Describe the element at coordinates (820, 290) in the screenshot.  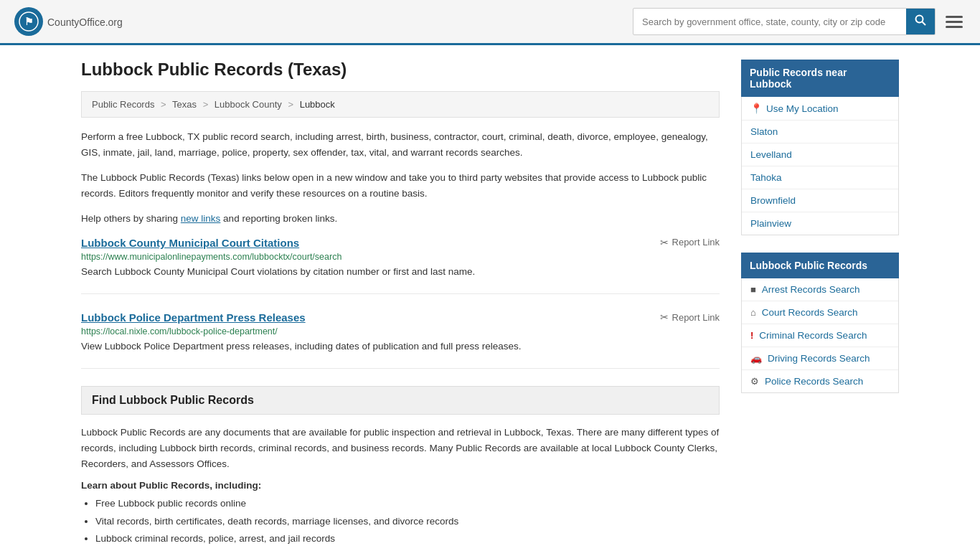
I see `sidebar-arrest-records: ■ Arrest Records Search` at that location.